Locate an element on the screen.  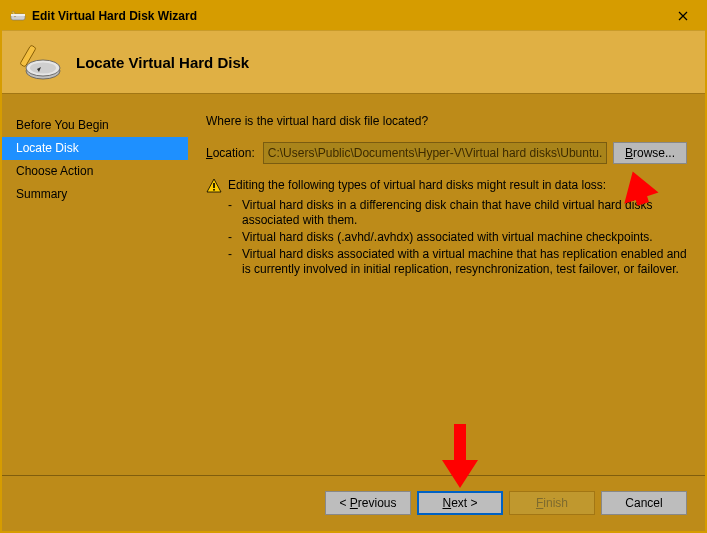
titlebar: Edit Virtual Hard Disk Wizard is located at coordinates (354, 16).